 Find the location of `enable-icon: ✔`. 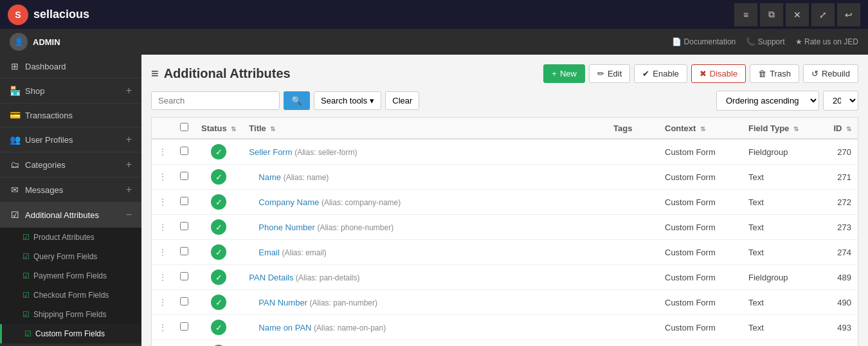

enable-icon: ✔ is located at coordinates (646, 73).